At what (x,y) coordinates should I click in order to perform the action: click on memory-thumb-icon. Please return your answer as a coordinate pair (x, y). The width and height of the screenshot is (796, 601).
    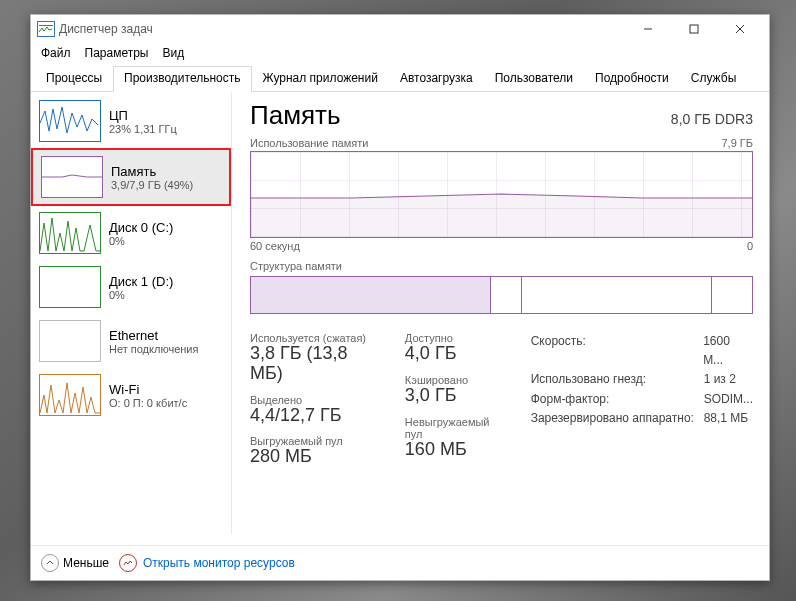
    Looking at the image, I should click on (72, 177).